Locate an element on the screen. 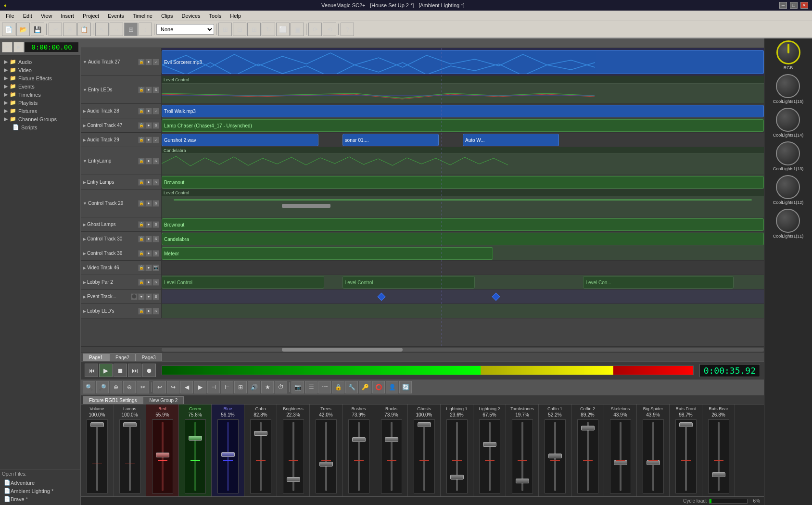 This screenshot has width=812, height=505. track-solo-27: ♪ is located at coordinates (156, 62).